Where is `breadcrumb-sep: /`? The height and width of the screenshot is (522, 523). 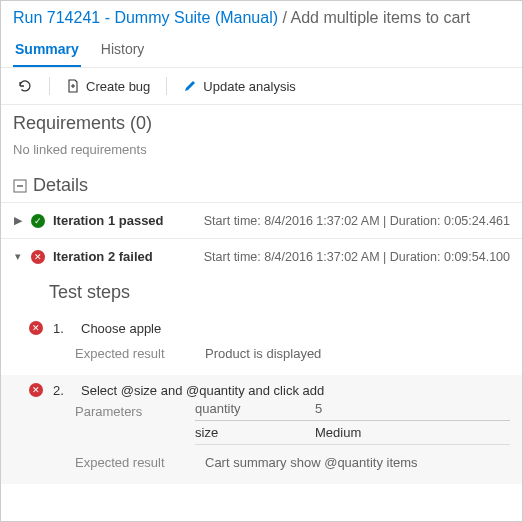 breadcrumb-sep: / is located at coordinates (284, 18).